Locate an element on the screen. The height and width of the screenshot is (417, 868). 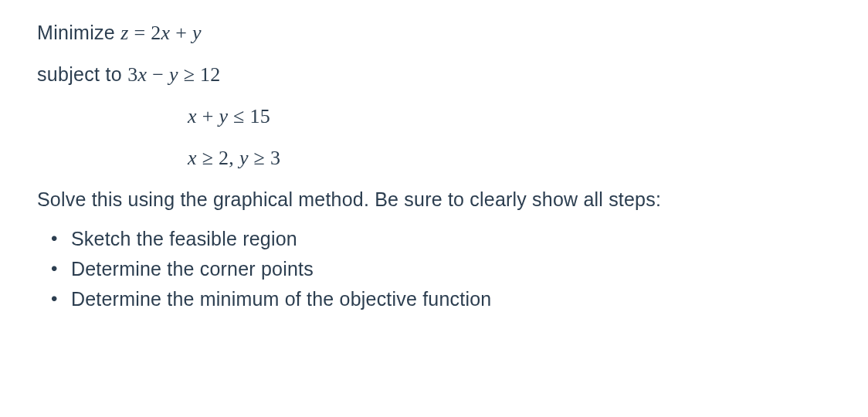
c3-x: x is located at coordinates (192, 158).